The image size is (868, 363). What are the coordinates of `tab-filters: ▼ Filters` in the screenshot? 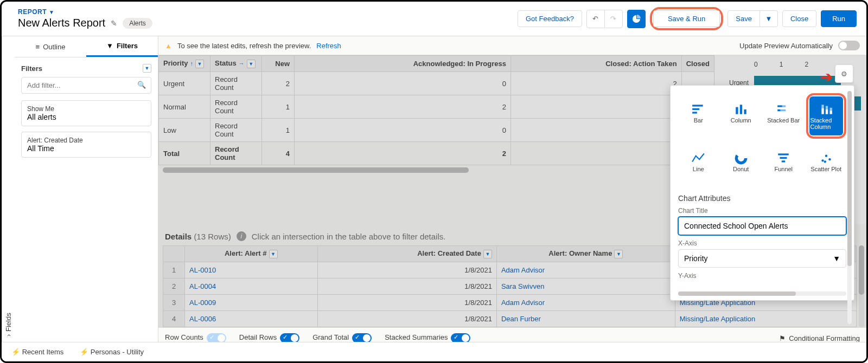 It's located at (122, 47).